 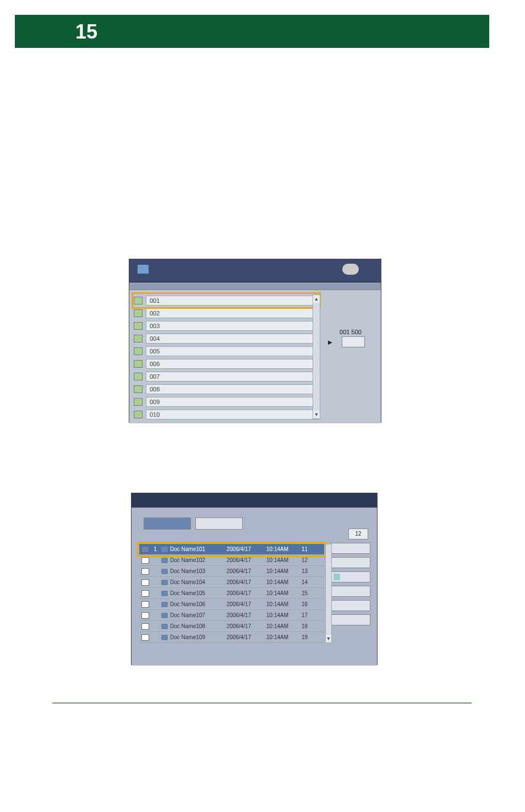 I want to click on address-row: 009, so click(x=226, y=402).